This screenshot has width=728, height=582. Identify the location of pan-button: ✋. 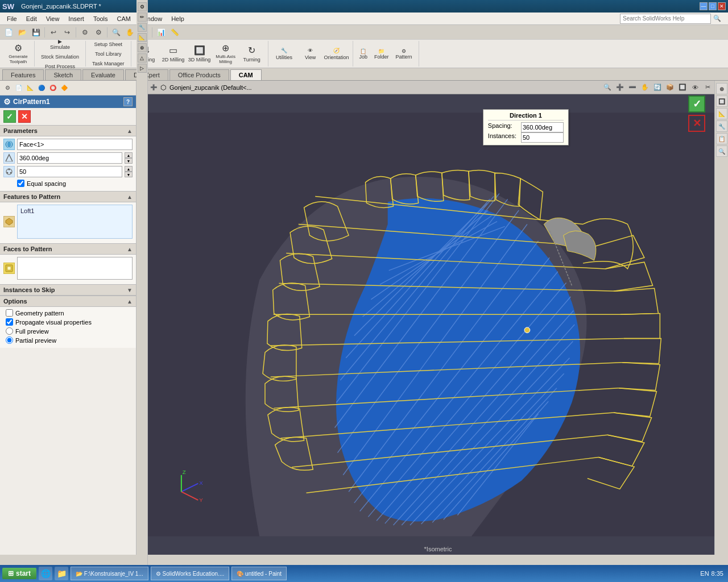
(130, 32).